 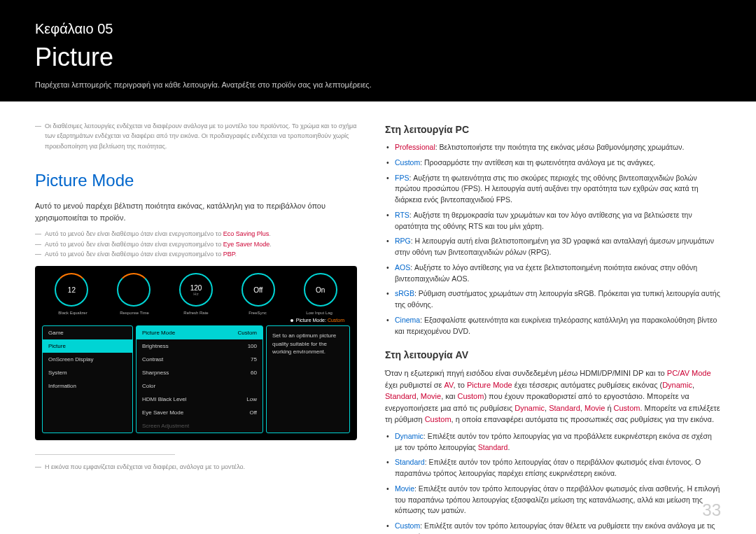 I want to click on divider, so click(x=105, y=455).